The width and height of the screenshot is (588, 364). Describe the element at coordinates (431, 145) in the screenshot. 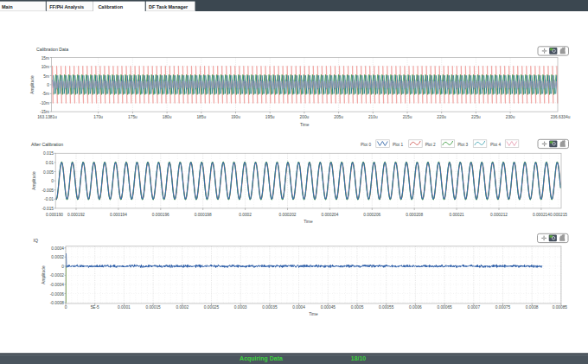

I see `svg-text: Plot 2` at that location.